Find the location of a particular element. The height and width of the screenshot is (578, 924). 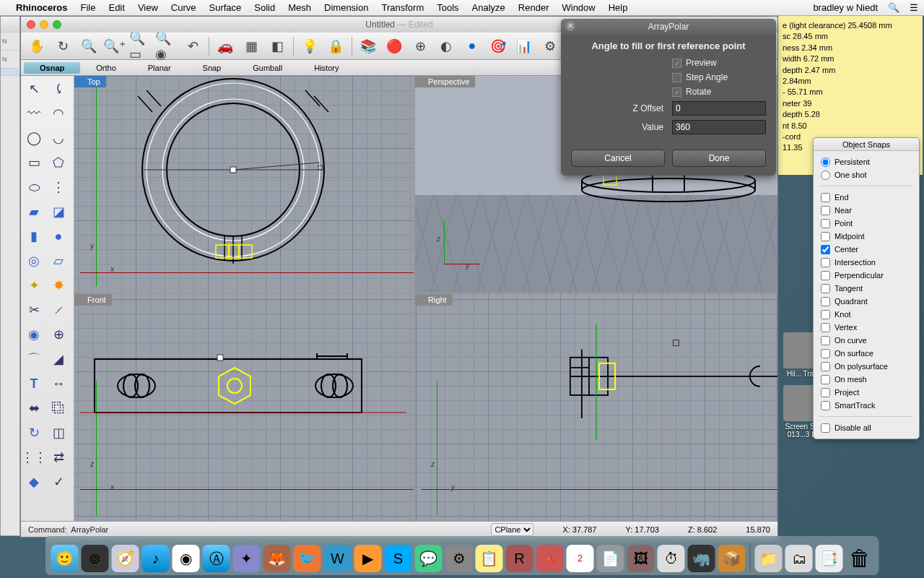

rotate-checkbox is located at coordinates (677, 92).